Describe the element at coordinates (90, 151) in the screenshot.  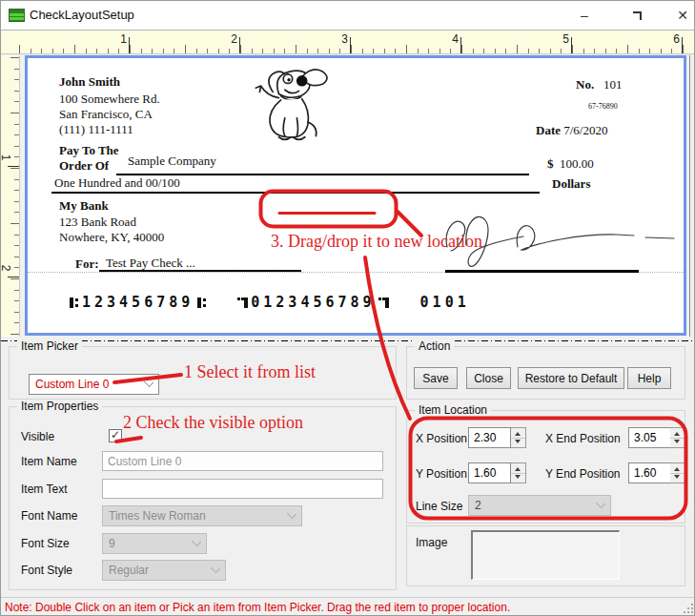
I see `pay-to-label-line1: Pay To The` at that location.